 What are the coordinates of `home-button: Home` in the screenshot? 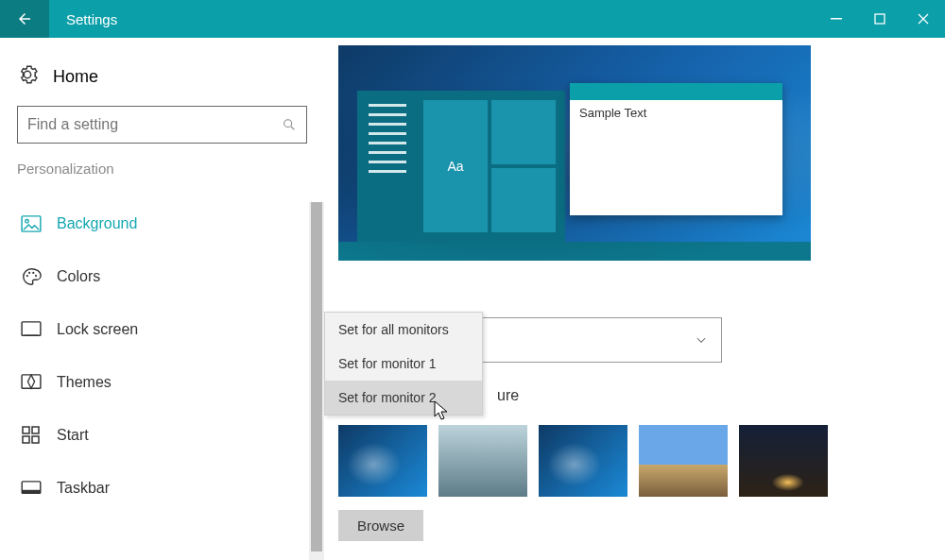 It's located at (163, 76).